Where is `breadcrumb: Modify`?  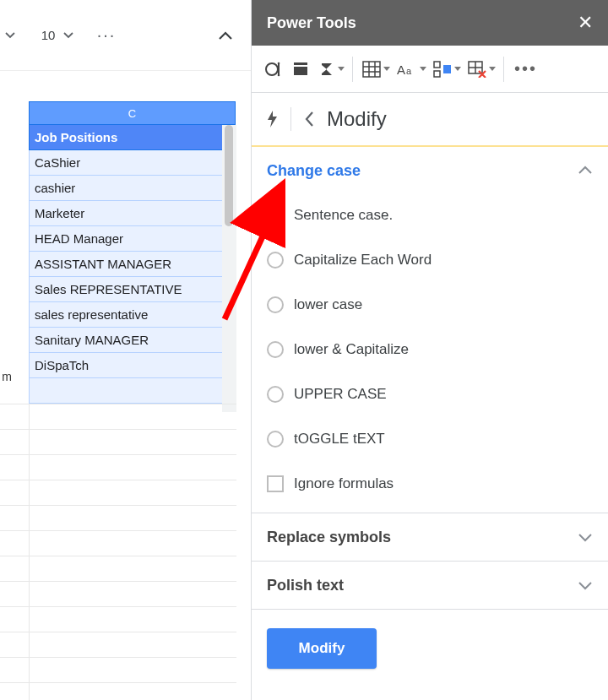
breadcrumb: Modify is located at coordinates (430, 120).